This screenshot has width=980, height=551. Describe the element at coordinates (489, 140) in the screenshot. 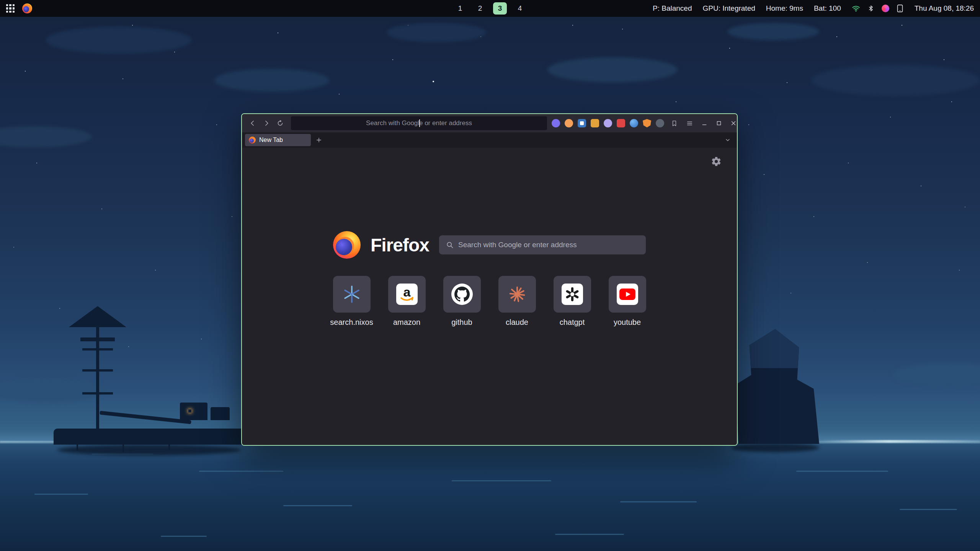

I see `tab-bar: New Tab` at that location.